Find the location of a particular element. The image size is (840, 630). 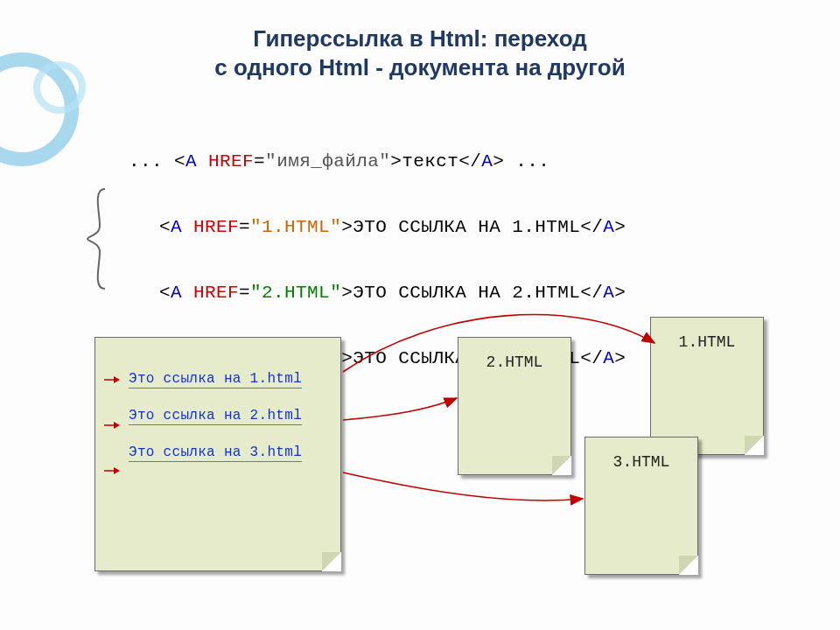

source-document: Это ссылка на 1.html Это ссылка на 2.htm… is located at coordinates (218, 454).